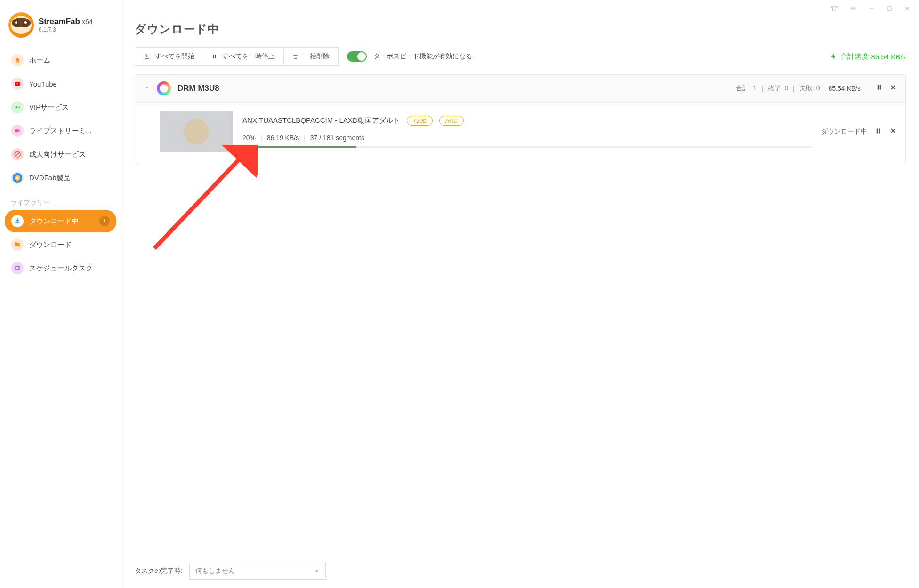 The width and height of the screenshot is (919, 588). I want to click on sidebar-item-vip: VIPサービス, so click(60, 107).